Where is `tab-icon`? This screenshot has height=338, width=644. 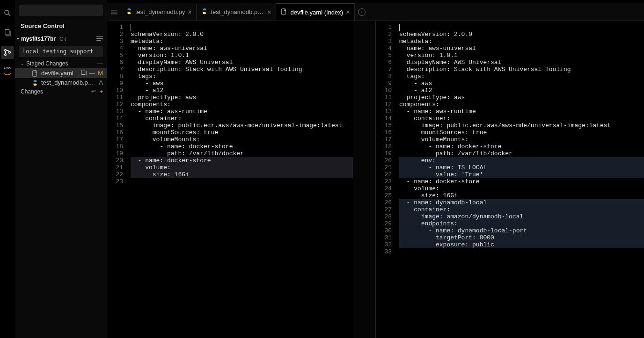 tab-icon is located at coordinates (129, 12).